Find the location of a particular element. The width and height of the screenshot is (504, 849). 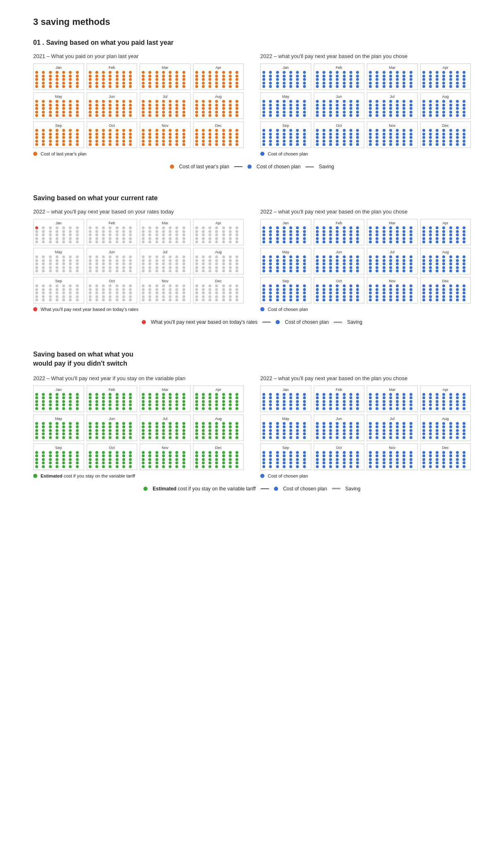

month-box-s2-sep: Sep is located at coordinates (59, 290).